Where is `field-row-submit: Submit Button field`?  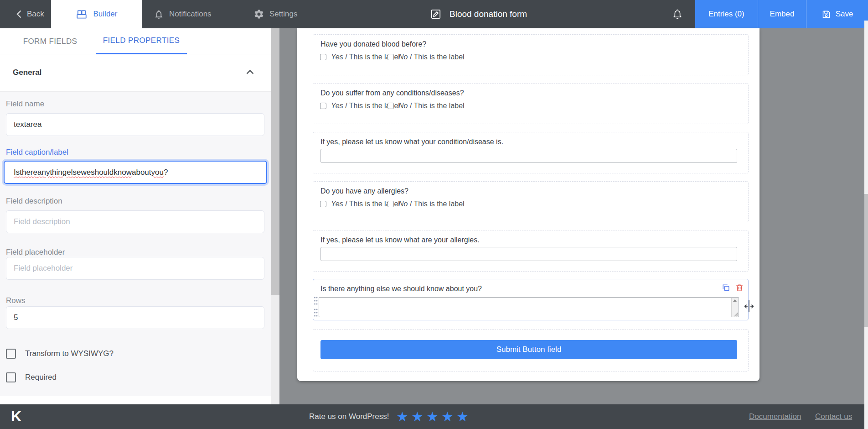
field-row-submit: Submit Button field is located at coordinates (531, 351).